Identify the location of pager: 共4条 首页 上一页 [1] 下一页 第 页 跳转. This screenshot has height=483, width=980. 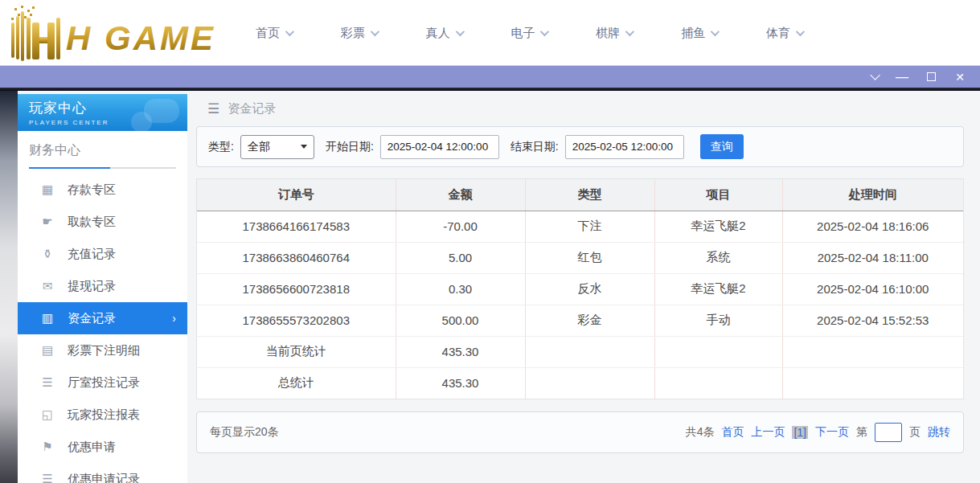
(818, 432).